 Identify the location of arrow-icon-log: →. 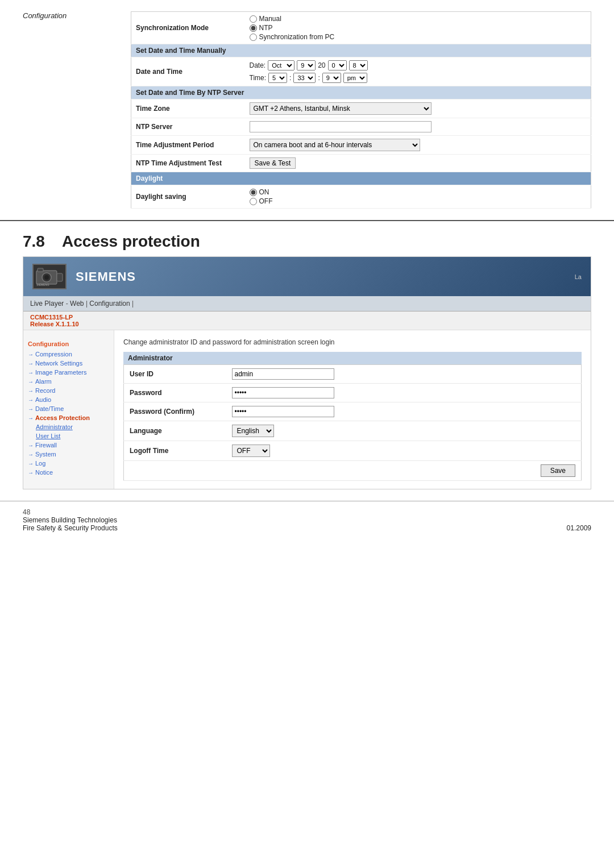
(31, 464).